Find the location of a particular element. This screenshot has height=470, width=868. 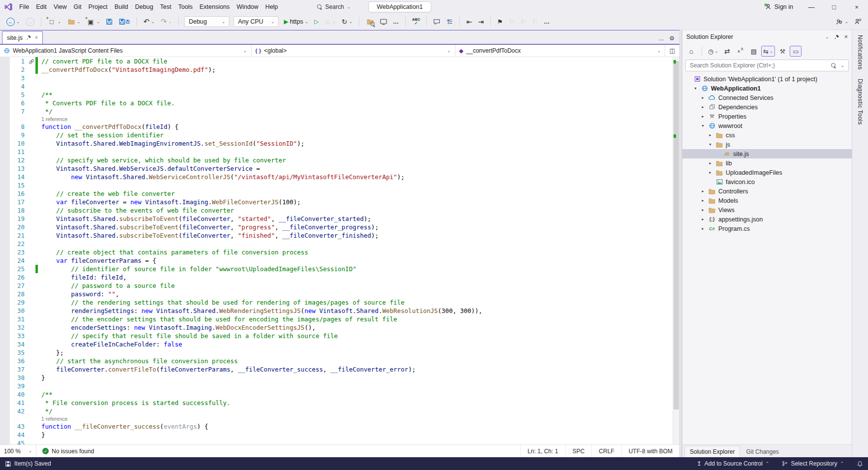

code-line: createFileInCacheFolder: false is located at coordinates (357, 345).